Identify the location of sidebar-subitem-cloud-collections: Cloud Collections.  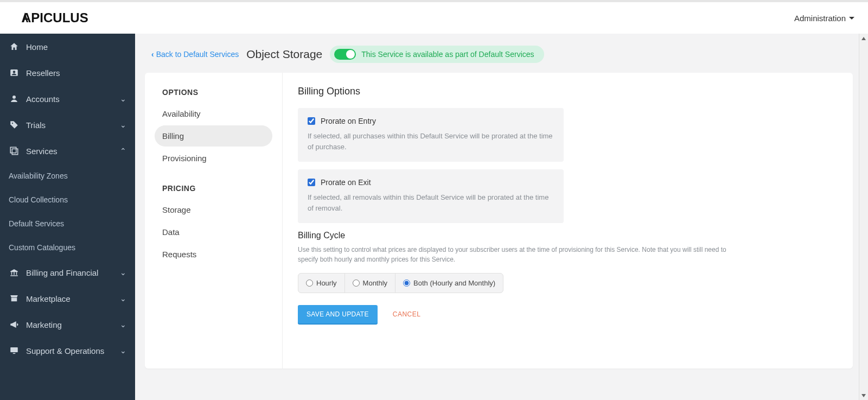
(67, 200).